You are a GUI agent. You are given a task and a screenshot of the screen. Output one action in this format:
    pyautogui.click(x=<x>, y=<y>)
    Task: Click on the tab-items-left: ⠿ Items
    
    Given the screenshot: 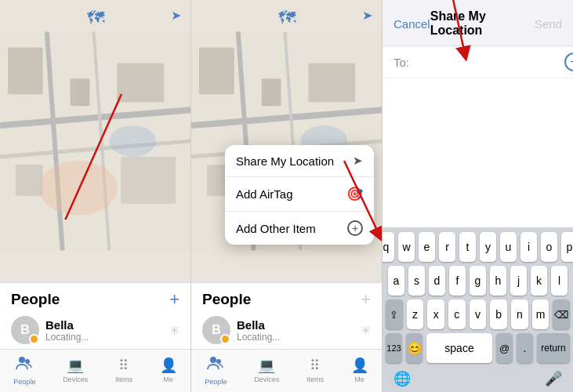 What is the action you would take?
    pyautogui.click(x=124, y=370)
    